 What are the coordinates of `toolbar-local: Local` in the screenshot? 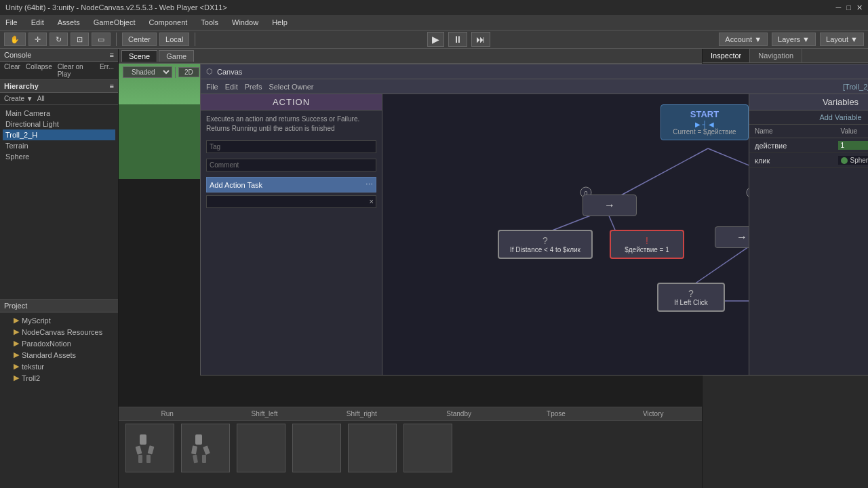 It's located at (174, 39).